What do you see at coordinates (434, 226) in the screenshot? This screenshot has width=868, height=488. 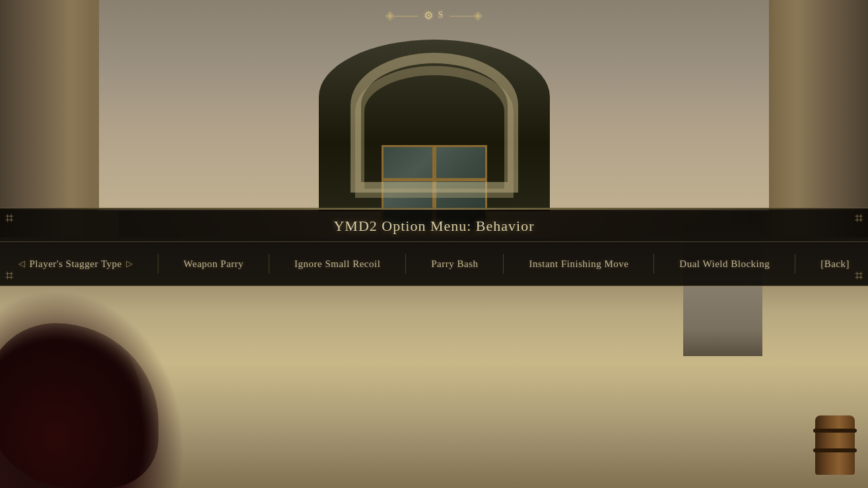 I see `menu-title: YMD2 Option Menu: Behavior` at bounding box center [434, 226].